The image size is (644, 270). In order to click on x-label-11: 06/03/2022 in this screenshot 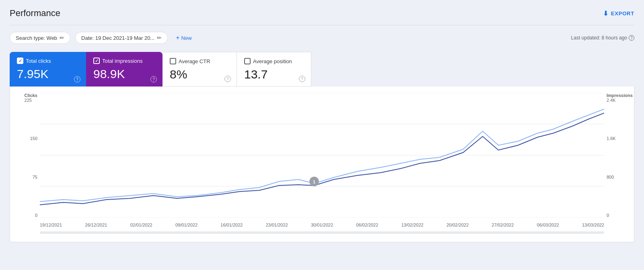, I will do `click(548, 225)`.